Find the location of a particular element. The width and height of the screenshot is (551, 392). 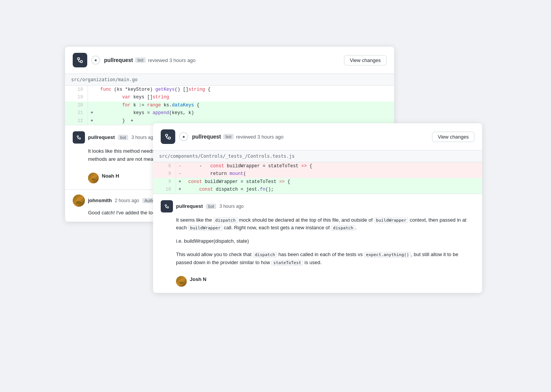

card2-code-buildwrapper: buildWrapper is located at coordinates (391, 220).